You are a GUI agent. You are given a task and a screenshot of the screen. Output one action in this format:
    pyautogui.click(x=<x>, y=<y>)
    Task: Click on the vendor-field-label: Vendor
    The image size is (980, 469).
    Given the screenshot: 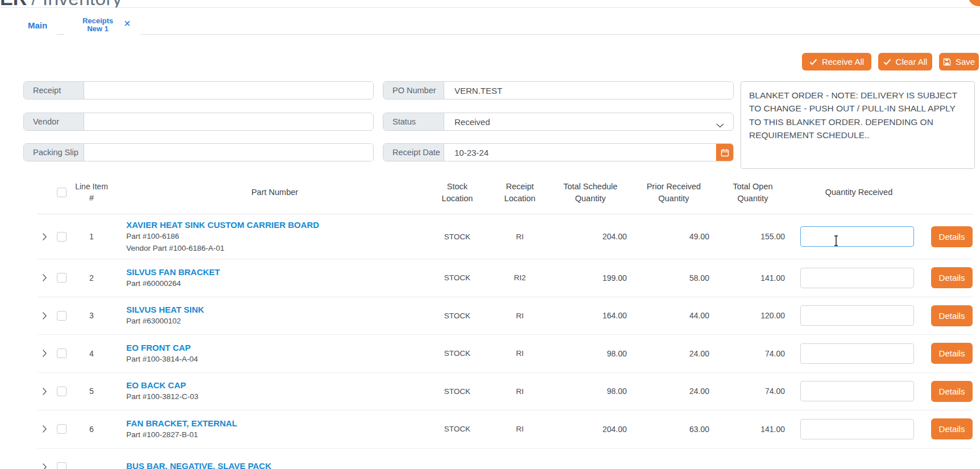 What is the action you would take?
    pyautogui.click(x=54, y=122)
    